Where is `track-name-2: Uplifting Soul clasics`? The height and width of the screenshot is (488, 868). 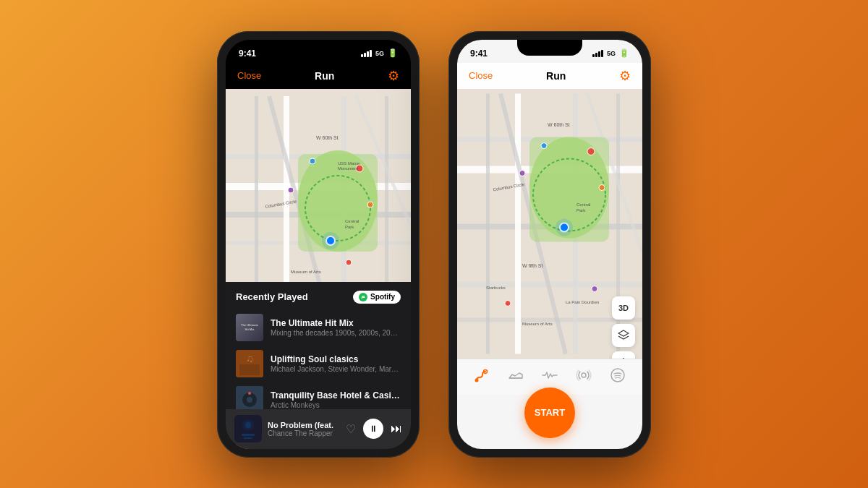 track-name-2: Uplifting Soul clasics is located at coordinates (336, 359).